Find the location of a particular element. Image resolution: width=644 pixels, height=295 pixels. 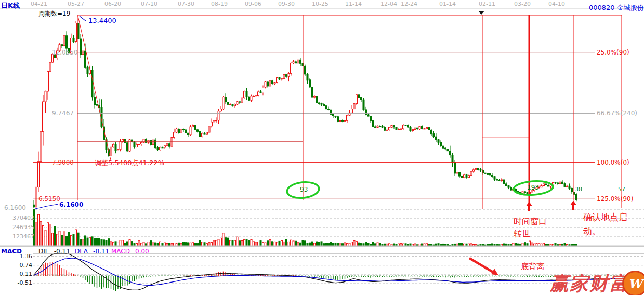

price-level-label: 9.7467 is located at coordinates (63, 113).